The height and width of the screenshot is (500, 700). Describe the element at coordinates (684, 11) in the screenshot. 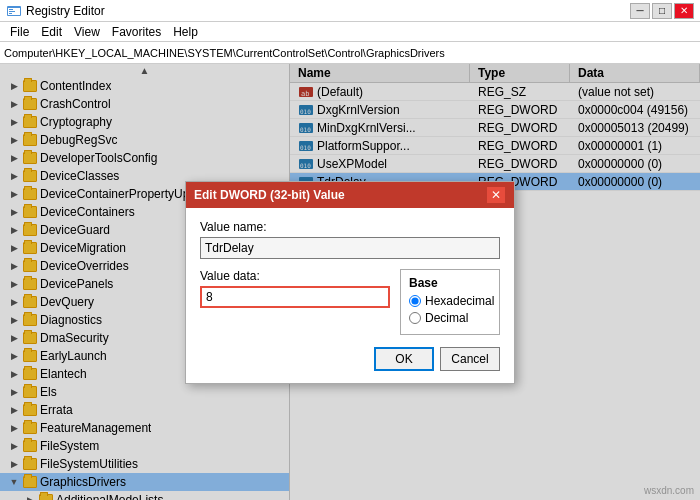

I see `close-button: ✕` at that location.